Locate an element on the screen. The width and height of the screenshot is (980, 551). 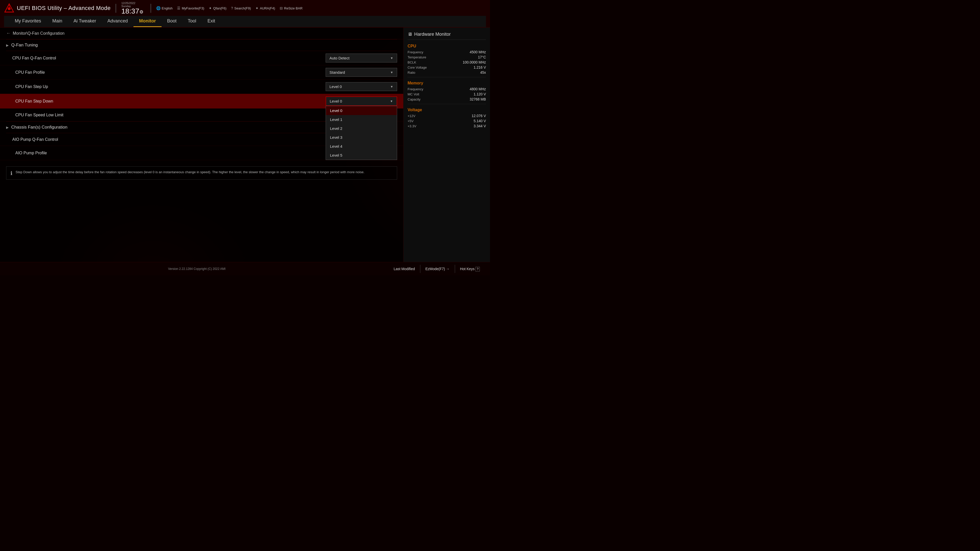
sidebar-volt-5v: +5V 5.140 V is located at coordinates (447, 121).